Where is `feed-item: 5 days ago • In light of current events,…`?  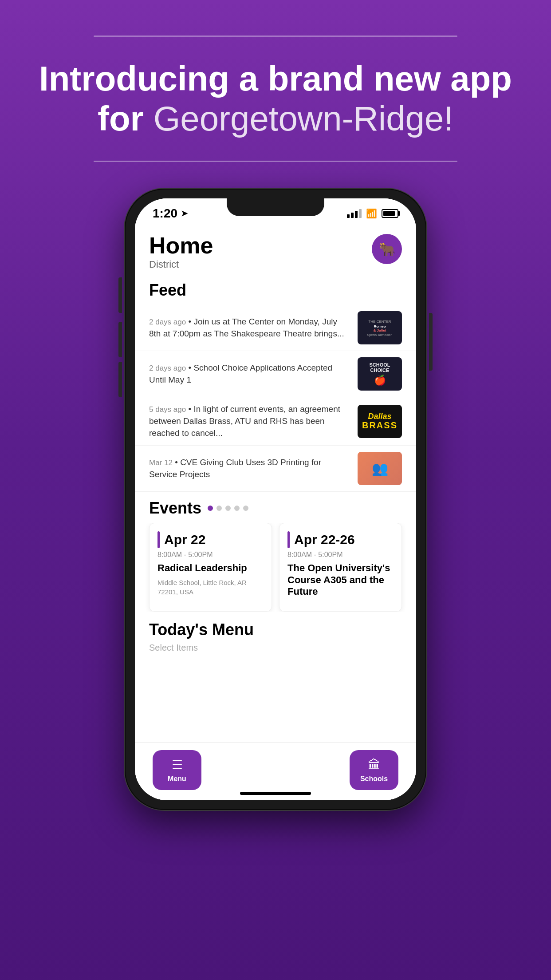 feed-item: 5 days ago • In light of current events,… is located at coordinates (276, 422).